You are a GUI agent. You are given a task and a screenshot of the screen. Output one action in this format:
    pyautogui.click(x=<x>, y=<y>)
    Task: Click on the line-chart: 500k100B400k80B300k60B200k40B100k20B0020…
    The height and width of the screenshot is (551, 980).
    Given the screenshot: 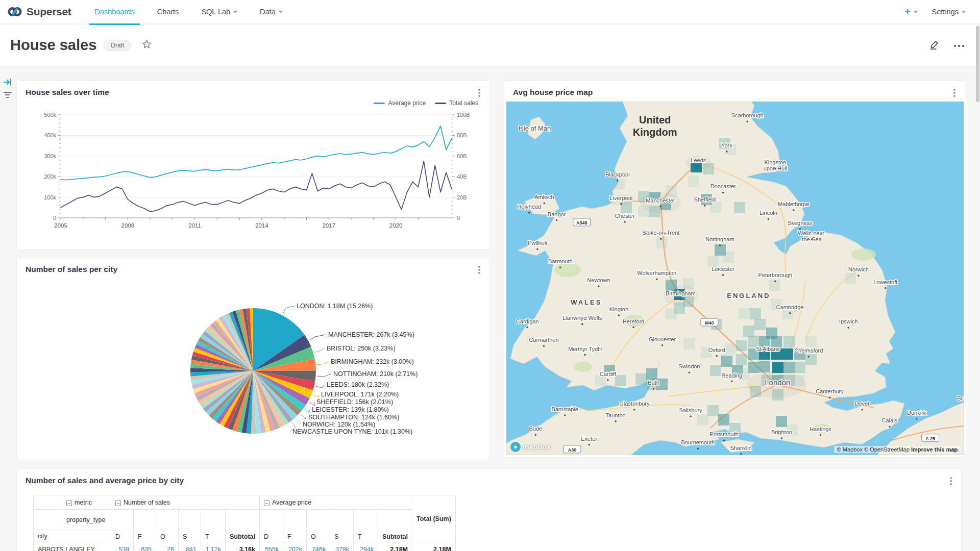 What is the action you would take?
    pyautogui.click(x=254, y=179)
    